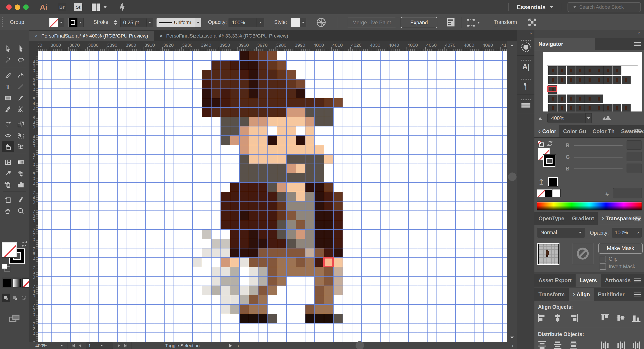 This screenshot has width=644, height=349. I want to click on workspace-caret, so click(552, 7).